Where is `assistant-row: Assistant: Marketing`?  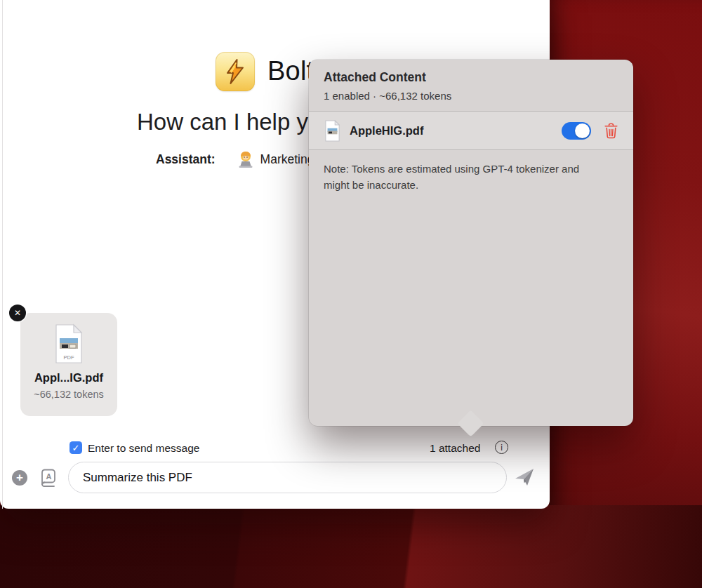
assistant-row: Assistant: Marketing is located at coordinates (234, 159).